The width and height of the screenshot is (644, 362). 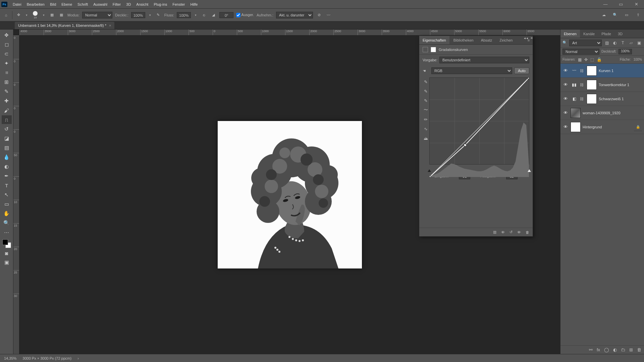 I want to click on flow-value: 100%, so click(x=184, y=15).